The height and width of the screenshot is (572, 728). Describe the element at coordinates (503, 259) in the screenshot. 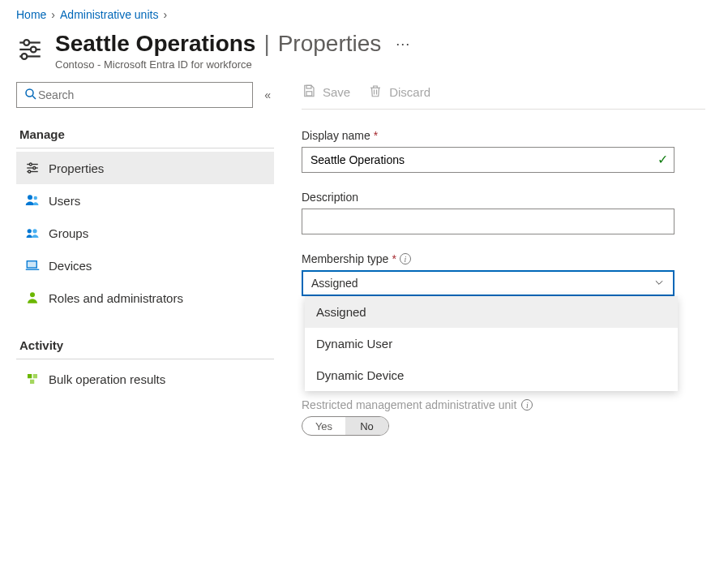

I see `membership-type-label: Membership type* i` at that location.